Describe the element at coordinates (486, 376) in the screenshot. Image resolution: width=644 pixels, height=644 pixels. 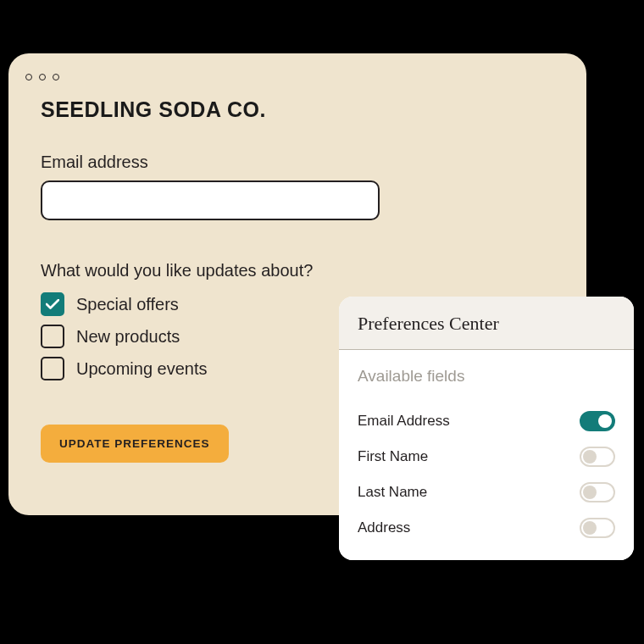
I see `available-fields-label: Available fields` at that location.